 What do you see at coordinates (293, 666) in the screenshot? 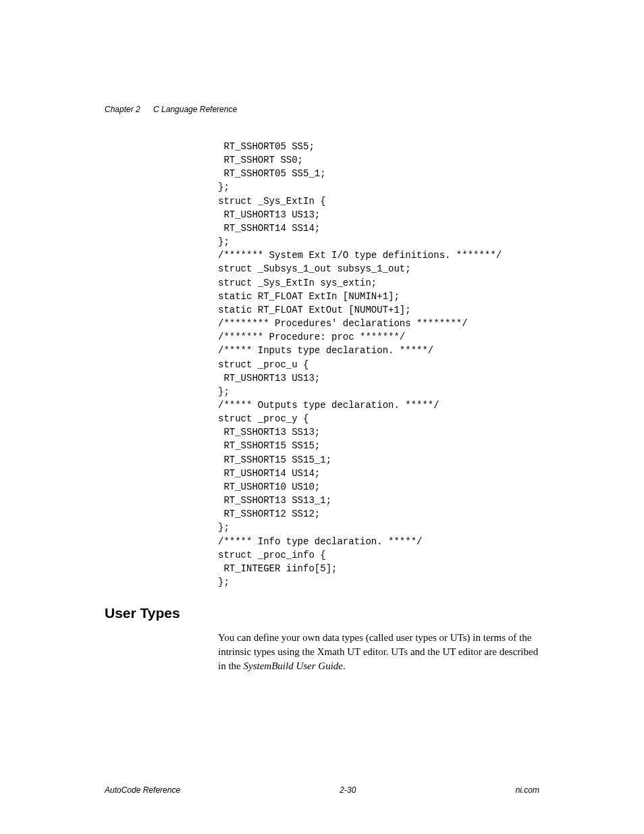
I see `body-text-em: SystemBuild User Guide` at bounding box center [293, 666].